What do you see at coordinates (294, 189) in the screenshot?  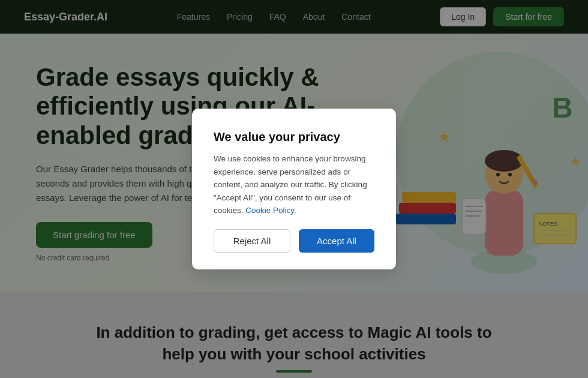 I see `cookie-modal: We value your privacy We use cookies to …` at bounding box center [294, 189].